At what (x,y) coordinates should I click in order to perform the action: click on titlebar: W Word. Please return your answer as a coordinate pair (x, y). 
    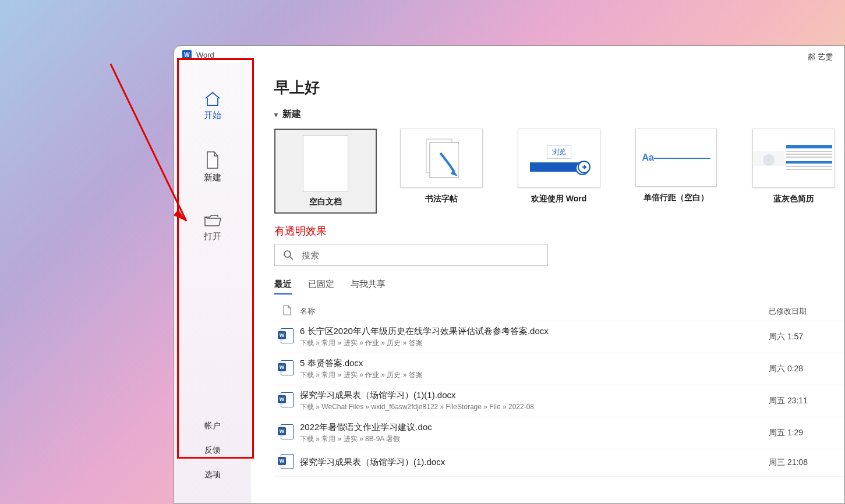
    Looking at the image, I should click on (509, 55).